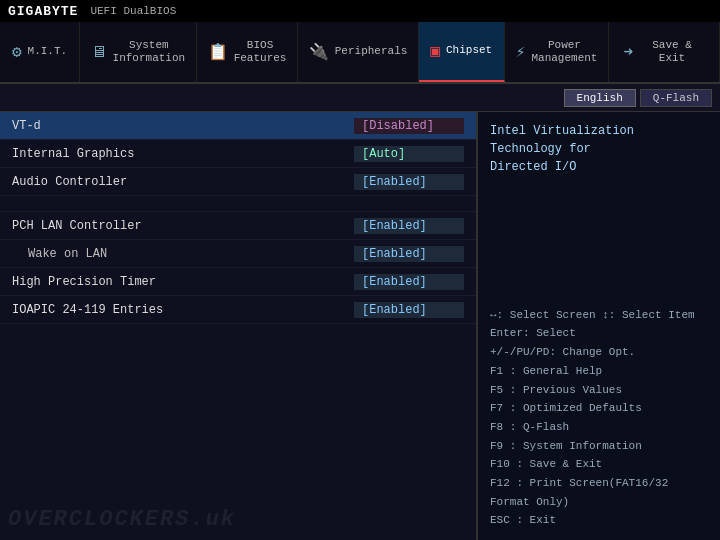 The width and height of the screenshot is (720, 540). What do you see at coordinates (238, 154) in the screenshot?
I see `setting-row-internal-graphics: Internal Graphics [Auto]` at bounding box center [238, 154].